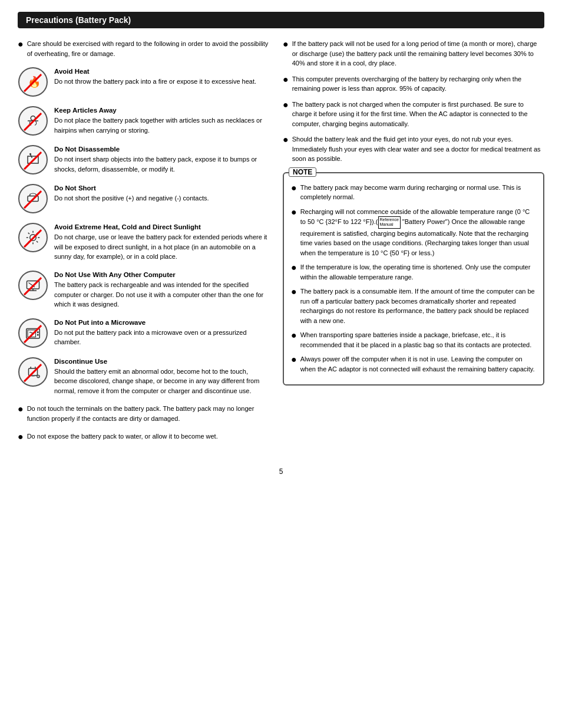  What do you see at coordinates (163, 77) in the screenshot?
I see `precaution-text-avoid-heat: Avoid HeatDo not throw the battery pack …` at bounding box center [163, 77].